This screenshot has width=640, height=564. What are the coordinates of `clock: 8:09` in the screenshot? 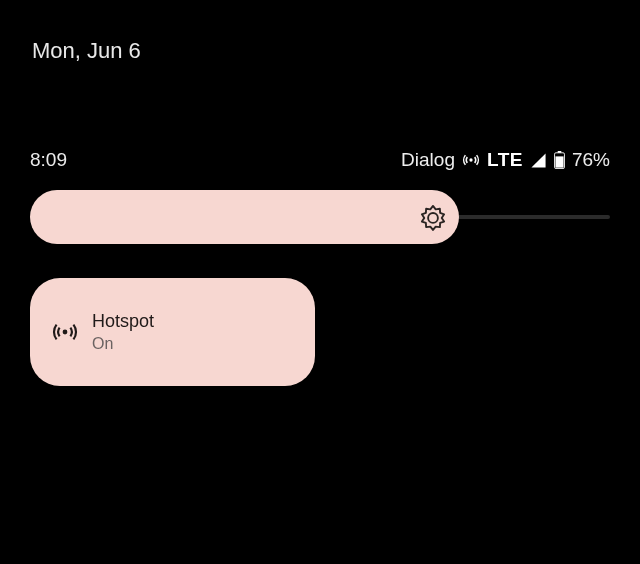 It's located at (48, 160).